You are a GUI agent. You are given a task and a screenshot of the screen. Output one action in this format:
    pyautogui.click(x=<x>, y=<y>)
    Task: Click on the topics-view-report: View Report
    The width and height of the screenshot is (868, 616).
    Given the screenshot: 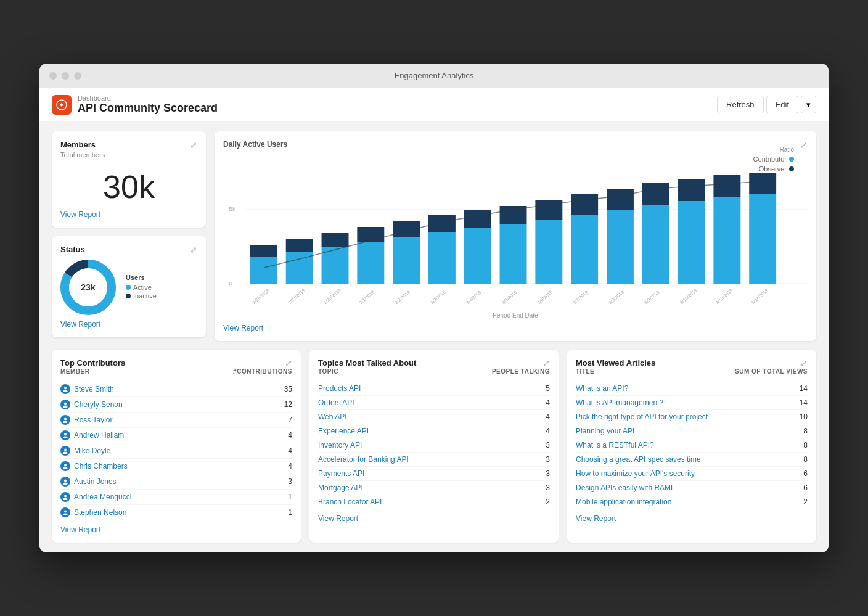 What is the action you would take?
    pyautogui.click(x=434, y=519)
    